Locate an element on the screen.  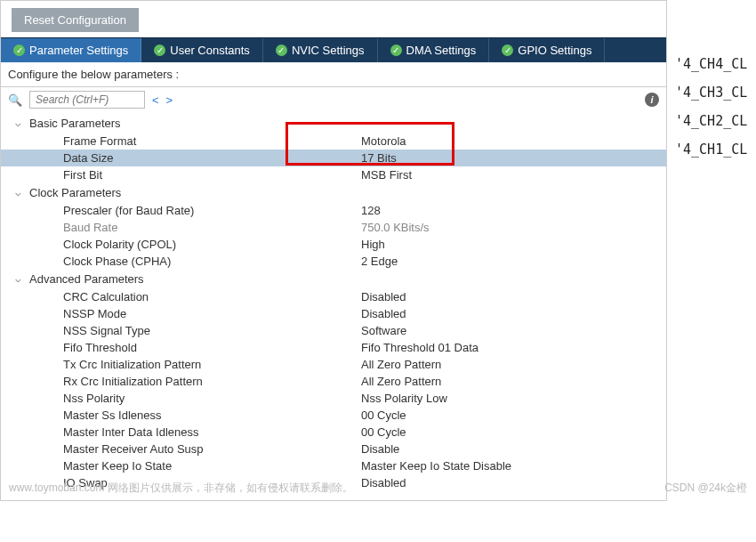
param-value: Nss Polarity Low is located at coordinates (511, 399).